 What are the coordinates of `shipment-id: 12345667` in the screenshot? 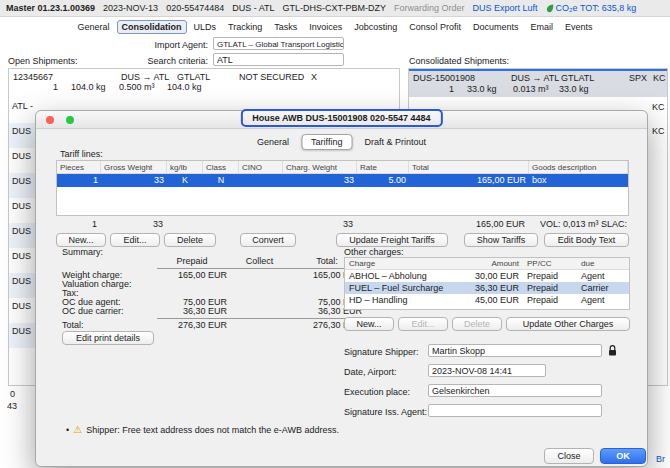 It's located at (33, 77).